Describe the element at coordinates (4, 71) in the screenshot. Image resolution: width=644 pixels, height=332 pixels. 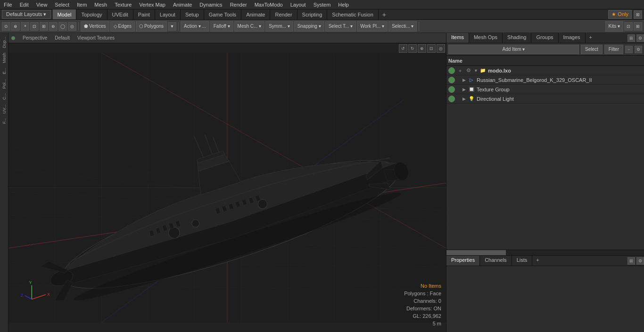
I see `sidebar-item-e: E...` at that location.